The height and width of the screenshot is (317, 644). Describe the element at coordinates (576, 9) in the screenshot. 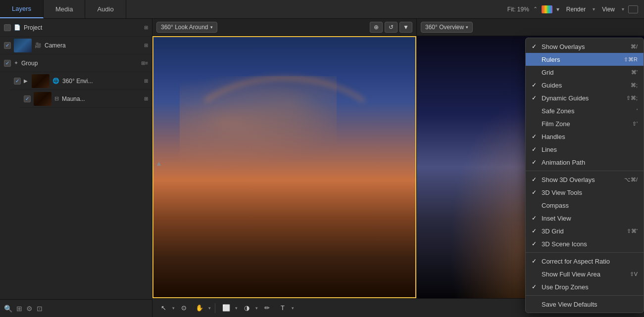

I see `render-button: Render` at that location.